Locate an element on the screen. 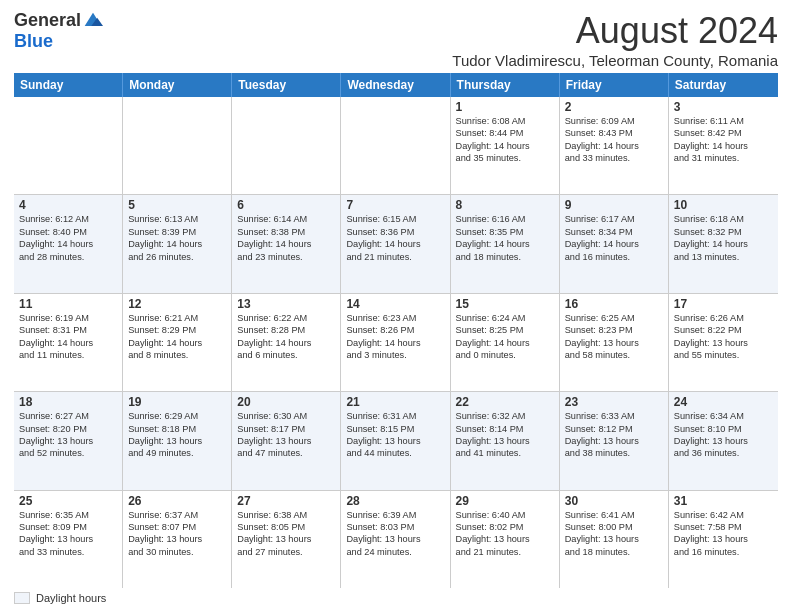  calendar-header-cell: Friday is located at coordinates (614, 85).